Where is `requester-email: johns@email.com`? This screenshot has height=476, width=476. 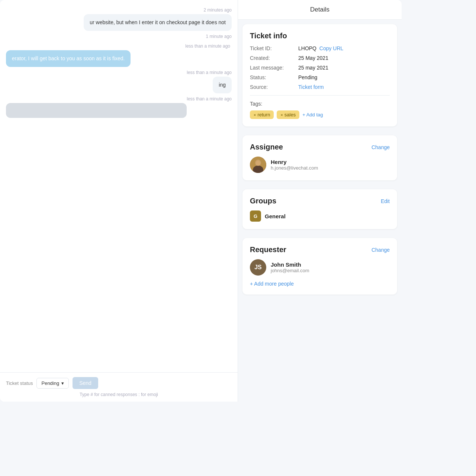 requester-email: johns@email.com is located at coordinates (290, 271).